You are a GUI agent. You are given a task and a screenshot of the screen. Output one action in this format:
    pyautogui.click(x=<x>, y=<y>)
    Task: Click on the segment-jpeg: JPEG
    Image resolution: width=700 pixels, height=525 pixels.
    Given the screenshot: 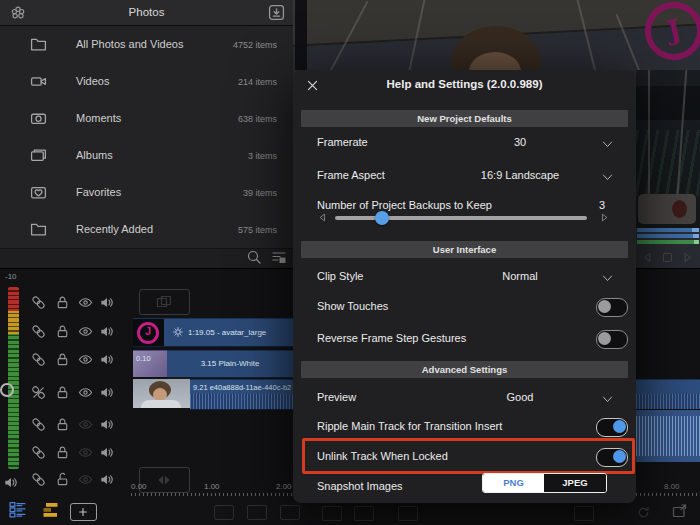 What is the action you would take?
    pyautogui.click(x=575, y=483)
    